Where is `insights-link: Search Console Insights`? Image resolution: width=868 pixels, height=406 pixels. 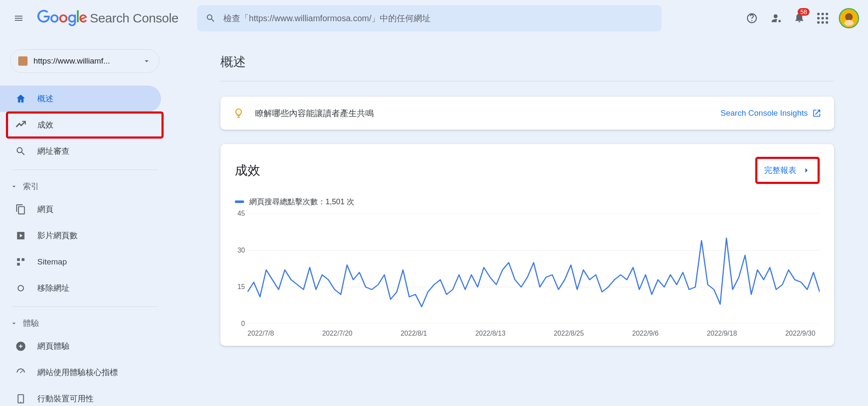 insights-link: Search Console Insights is located at coordinates (771, 113).